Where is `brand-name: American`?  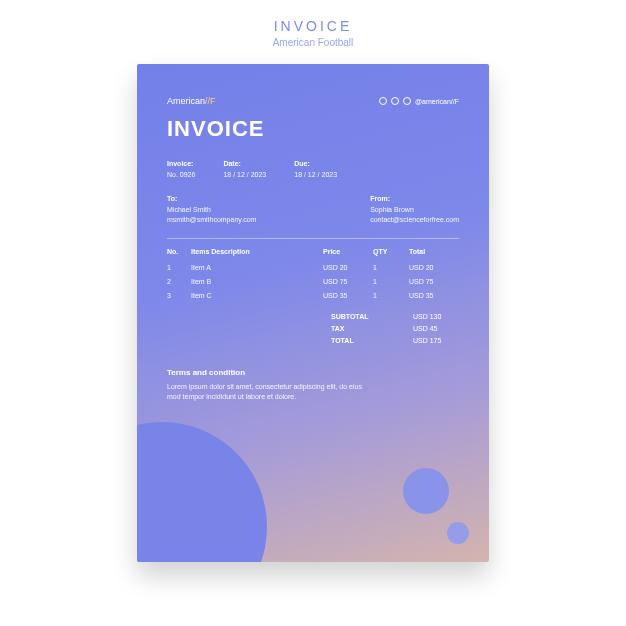 brand-name: American is located at coordinates (186, 101).